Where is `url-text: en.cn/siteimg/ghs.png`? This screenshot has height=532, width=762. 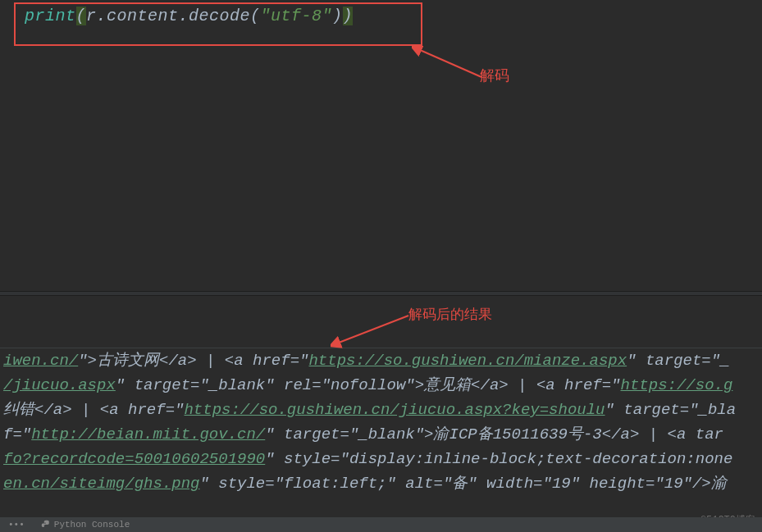 url-text: en.cn/siteimg/ghs.png is located at coordinates (102, 484).